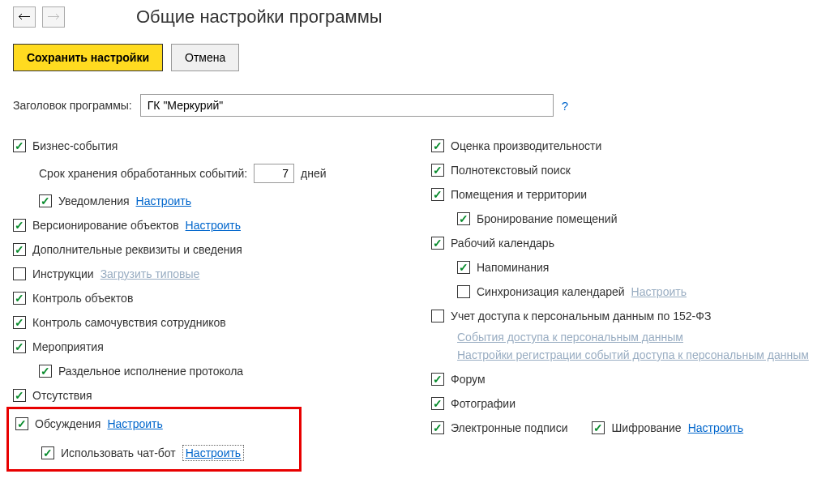 This screenshot has height=504, width=830. I want to click on retention-input, so click(274, 173).